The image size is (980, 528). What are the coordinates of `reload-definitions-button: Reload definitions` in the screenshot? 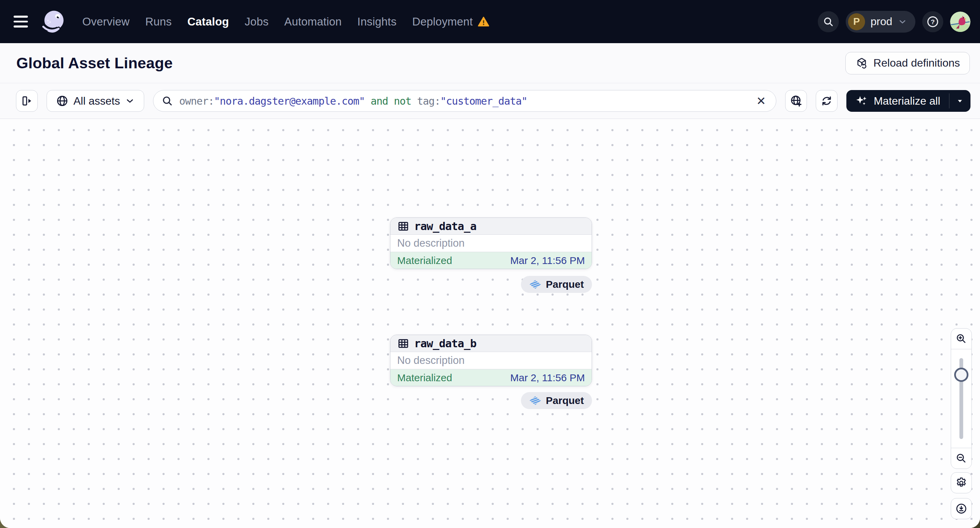 It's located at (908, 63).